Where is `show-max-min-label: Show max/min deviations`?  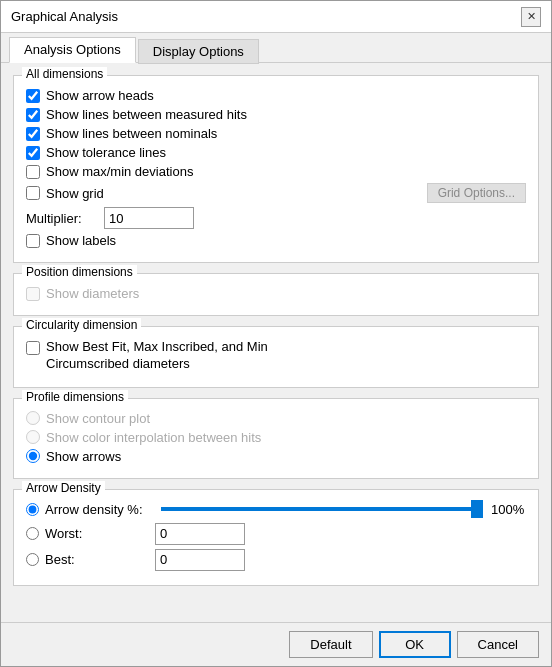
show-max-min-label: Show max/min deviations is located at coordinates (120, 172).